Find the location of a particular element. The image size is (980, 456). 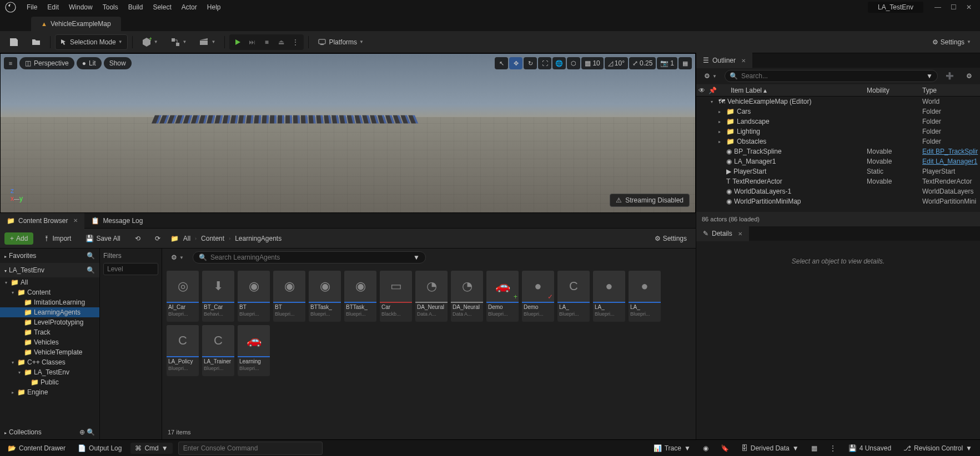

unsaved-button: 💾4 Unsaved is located at coordinates (870, 448).